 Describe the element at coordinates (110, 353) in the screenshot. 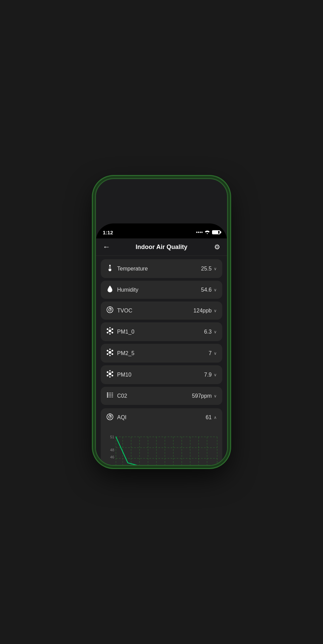

I see `pm25-icon` at that location.